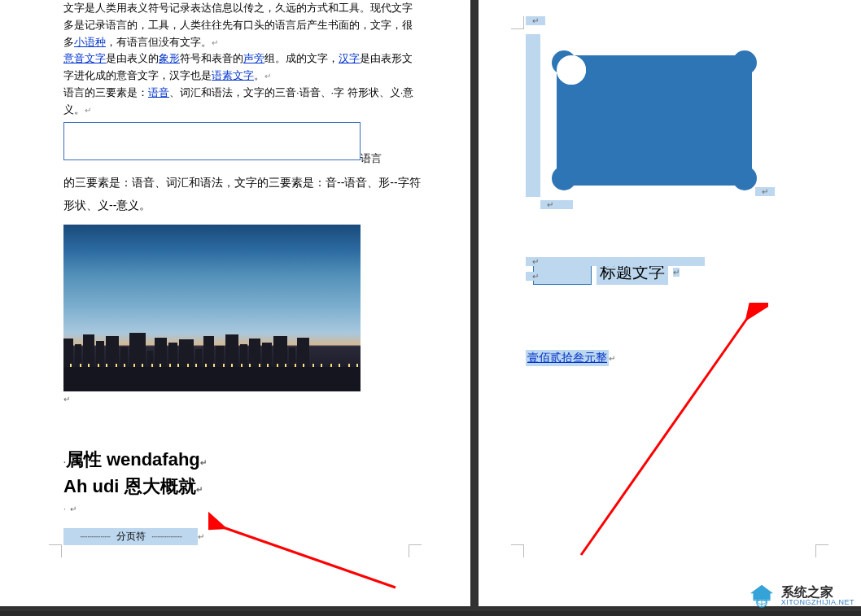 This screenshot has height=616, width=861. What do you see at coordinates (85, 59) in the screenshot?
I see `hyperlink-ideogram: 意音文字` at bounding box center [85, 59].